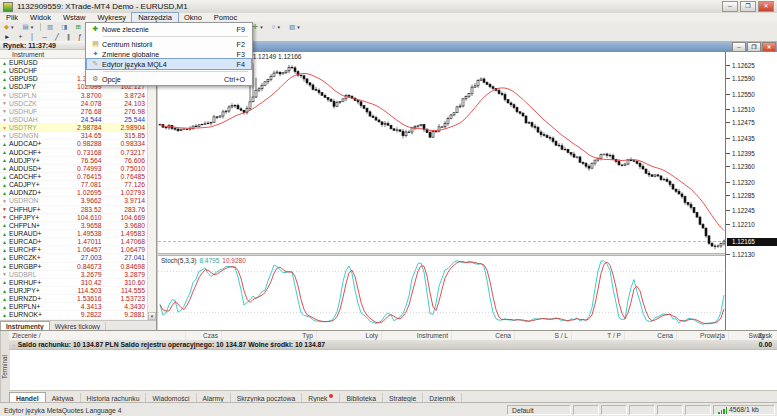 This screenshot has height=416, width=777. I want to click on bid-value: 1.49538, so click(82, 234).